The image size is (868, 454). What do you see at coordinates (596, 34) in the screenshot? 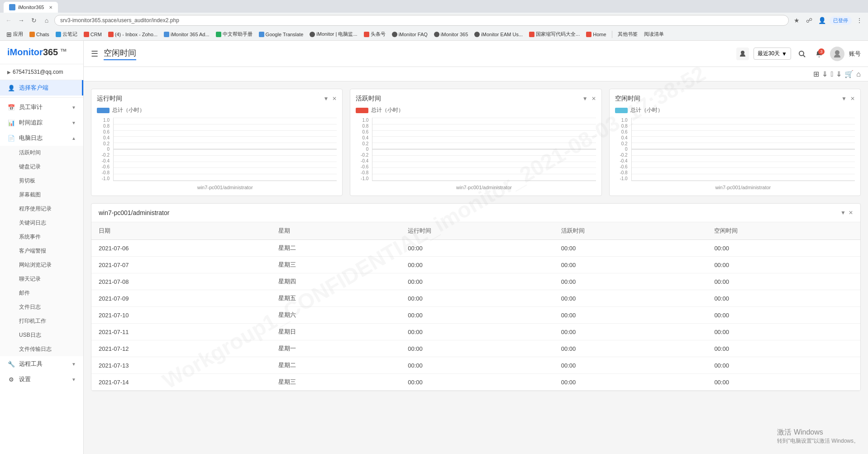
I see `bookmark-home: Home` at bounding box center [596, 34].